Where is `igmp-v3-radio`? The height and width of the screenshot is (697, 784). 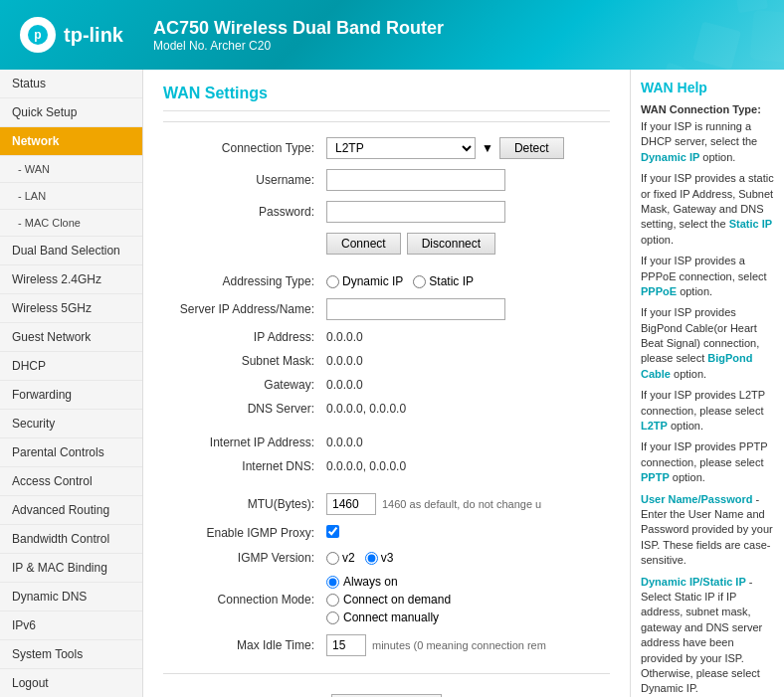
igmp-v3-radio is located at coordinates (372, 559).